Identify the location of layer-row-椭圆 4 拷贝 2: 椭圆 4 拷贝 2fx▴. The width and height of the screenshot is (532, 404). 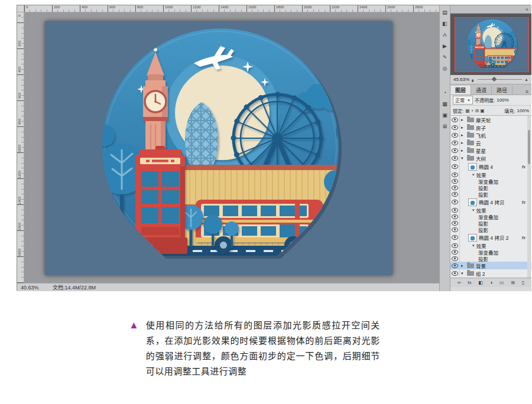
(491, 237).